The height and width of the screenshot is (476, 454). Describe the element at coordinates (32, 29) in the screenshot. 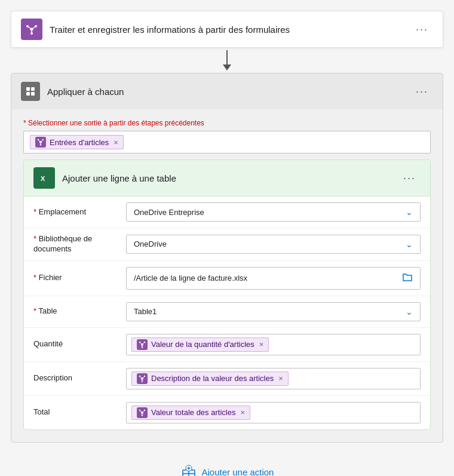

I see `top-card-icon-box` at that location.